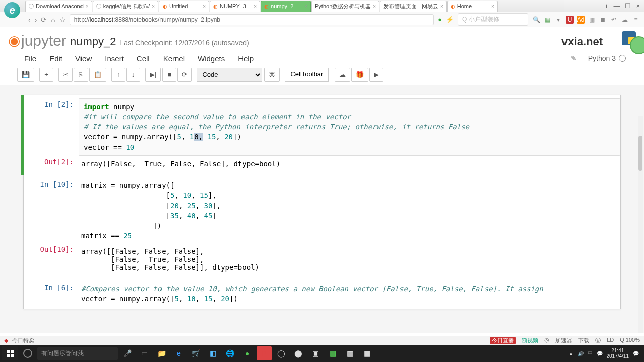 The image size is (644, 362). Describe the element at coordinates (272, 75) in the screenshot. I see `command-palette-button: ⌘` at that location.